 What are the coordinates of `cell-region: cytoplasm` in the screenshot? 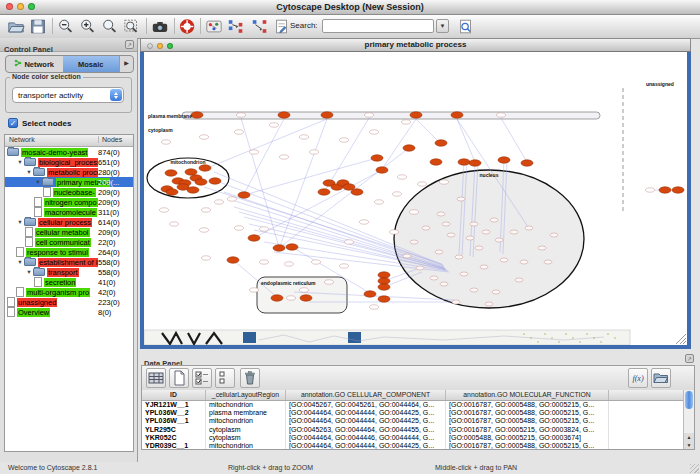 It's located at (246, 438).